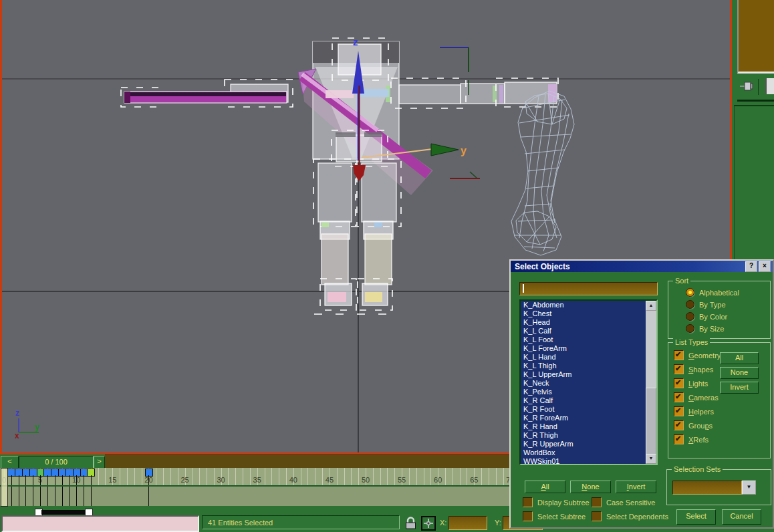  Describe the element at coordinates (63, 512) in the screenshot. I see `trackbar-pan-bar` at that location.